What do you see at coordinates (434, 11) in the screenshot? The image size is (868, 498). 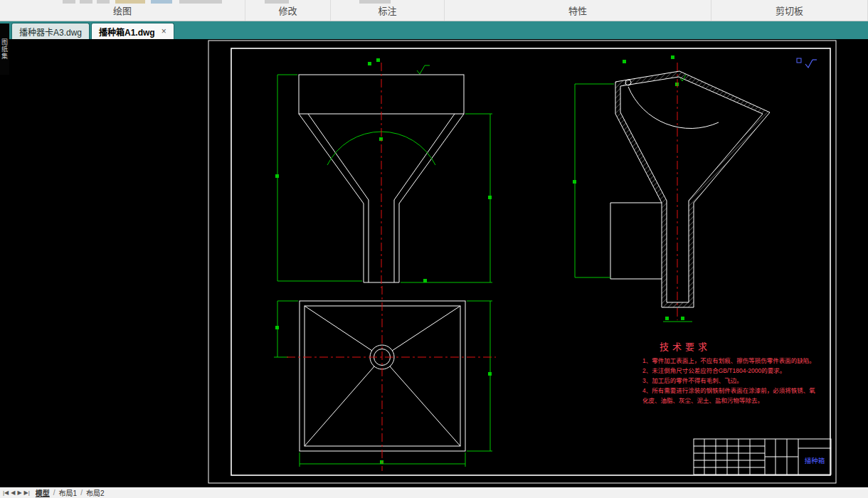 I see `ribbon: 绘图 修改 标注 特性 剪切板` at bounding box center [434, 11].